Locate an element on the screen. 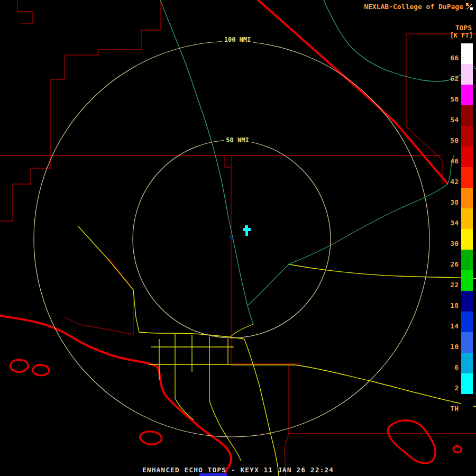 The height and width of the screenshot is (476, 476). colorbar-legend: TOPS [K FT] 6662585450464238343026221814… is located at coordinates (461, 219).